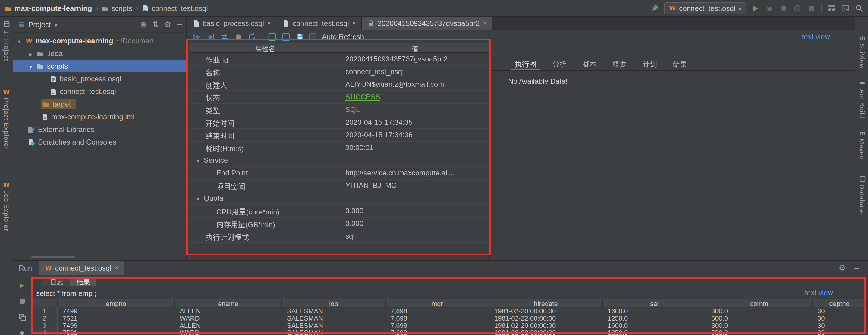 This screenshot has height=335, width=868. What do you see at coordinates (526, 63) in the screenshot?
I see `tab-execution-graph: 执行图` at bounding box center [526, 63].